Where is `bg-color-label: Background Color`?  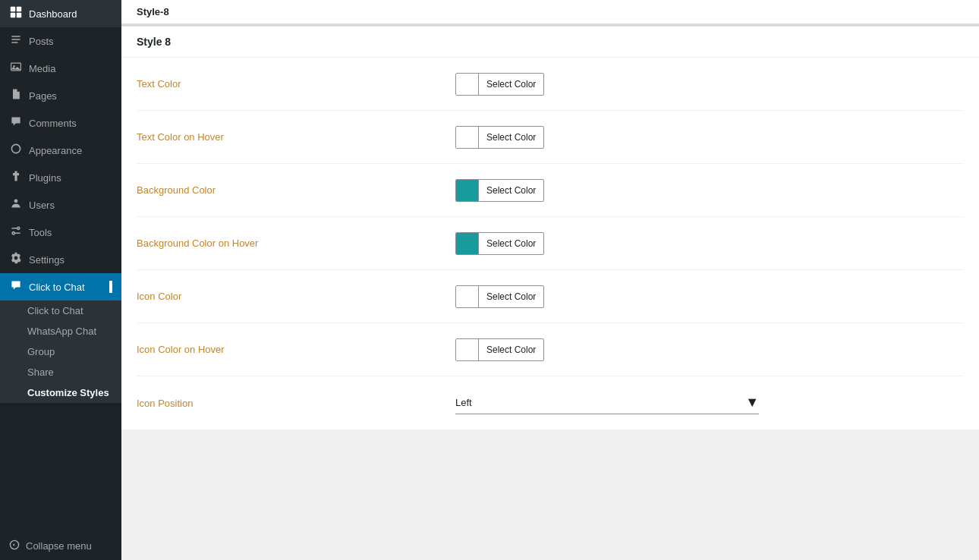 bg-color-label: Background Color is located at coordinates (296, 190).